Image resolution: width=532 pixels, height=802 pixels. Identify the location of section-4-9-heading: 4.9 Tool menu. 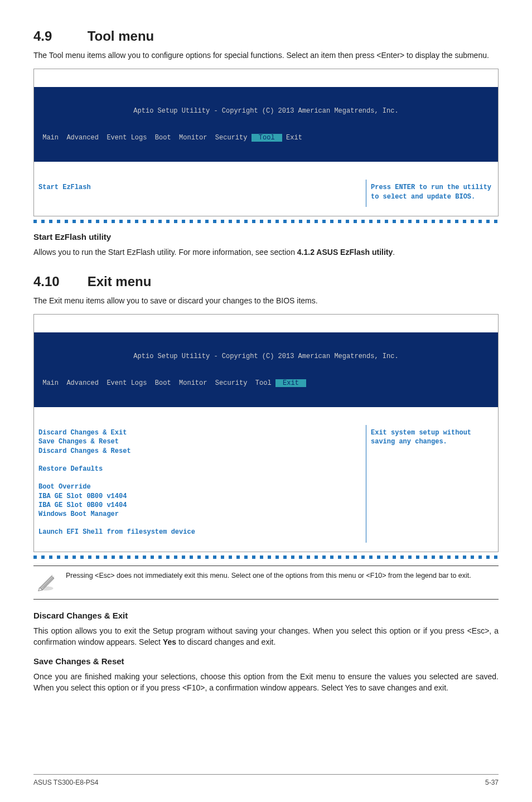
(266, 37).